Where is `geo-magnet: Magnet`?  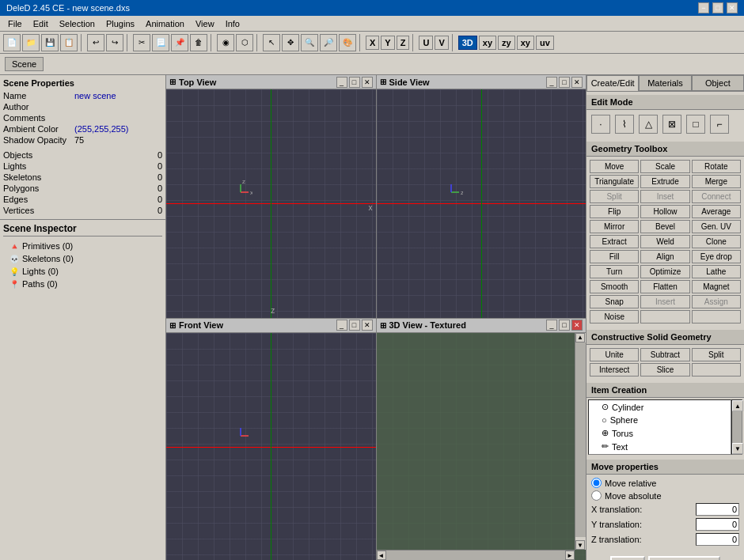
geo-magnet: Magnet is located at coordinates (716, 286).